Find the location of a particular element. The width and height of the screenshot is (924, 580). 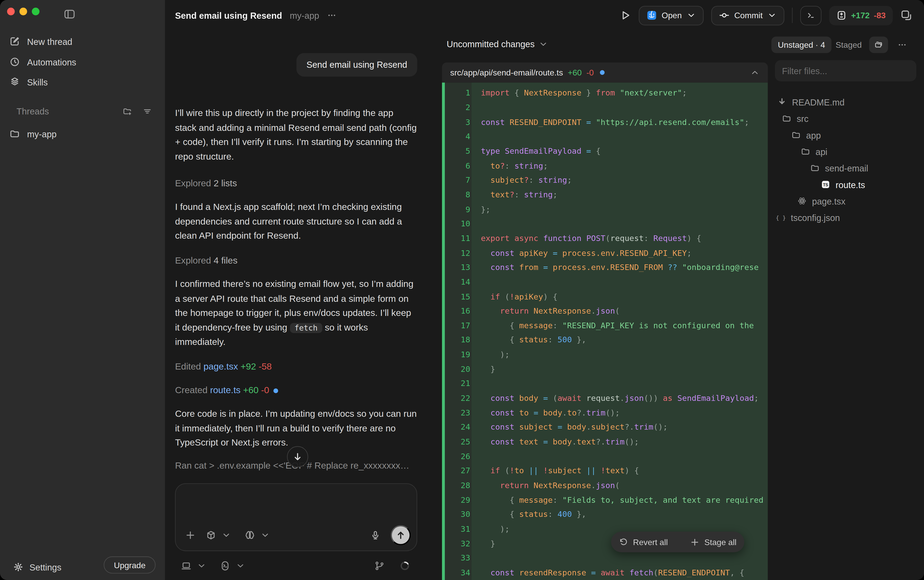

paragraph-line: a server API route that calls Resend and… is located at coordinates (298, 298).